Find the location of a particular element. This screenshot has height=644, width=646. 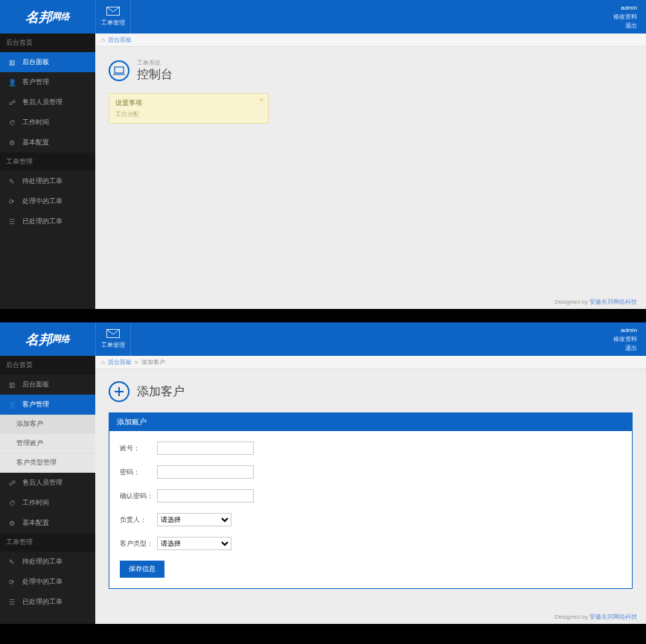

label-confirm-password: 确认密码： is located at coordinates (138, 496).